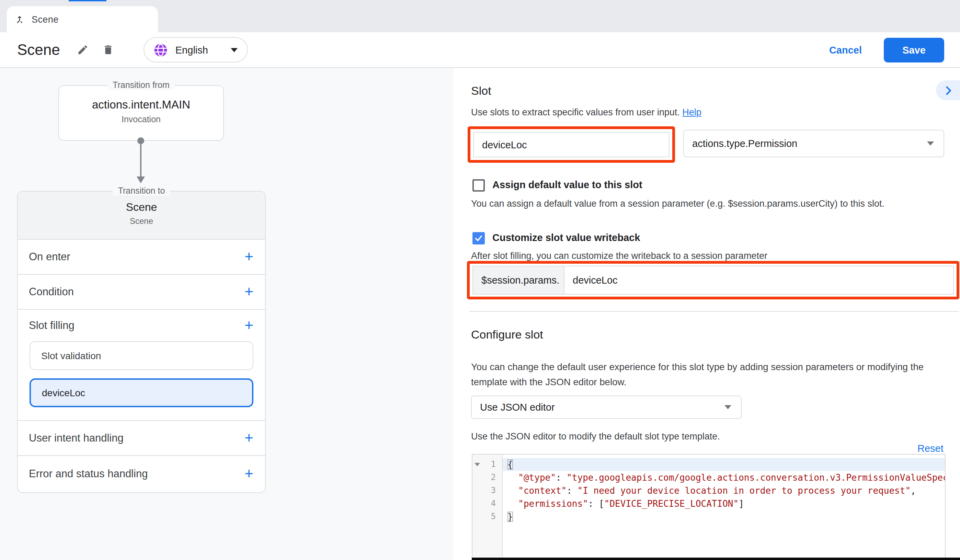 The image size is (960, 560). What do you see at coordinates (142, 257) in the screenshot?
I see `section-on-enter: On enter +` at bounding box center [142, 257].